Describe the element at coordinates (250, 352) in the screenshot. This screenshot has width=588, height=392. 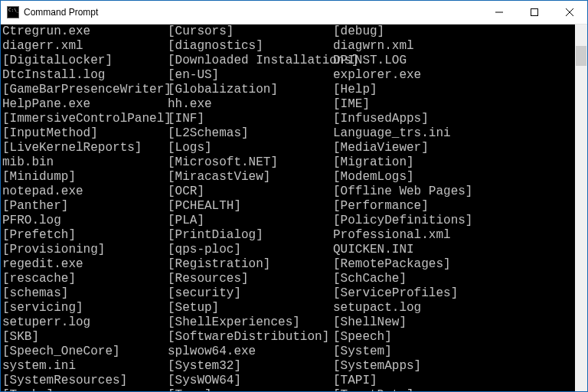
I see `listing-entry: splwow64.exe` at that location.